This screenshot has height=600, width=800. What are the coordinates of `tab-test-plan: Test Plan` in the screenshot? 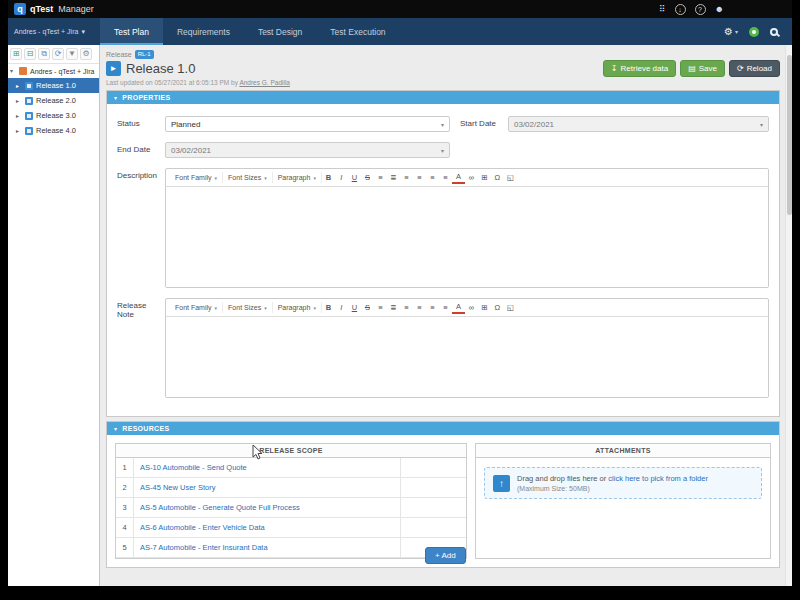 It's located at (132, 32).